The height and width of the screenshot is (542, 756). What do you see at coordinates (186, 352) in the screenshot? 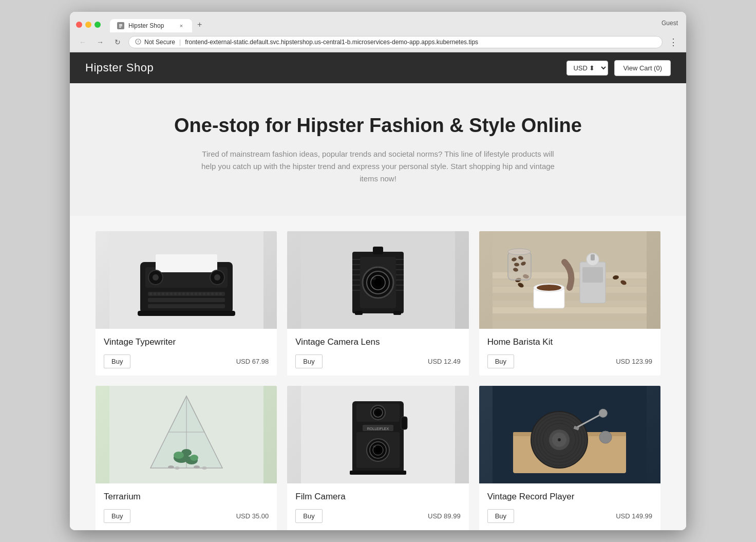
I see `product-info: Vintage Typewriter Buy USD 67.98` at bounding box center [186, 352].